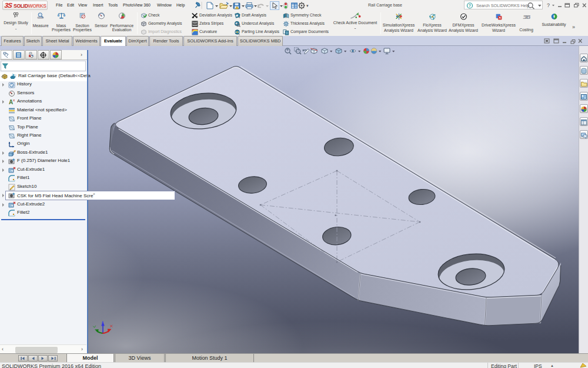 The image size is (588, 368). Describe the element at coordinates (8, 6) in the screenshot. I see `svg-text: 3S` at that location.